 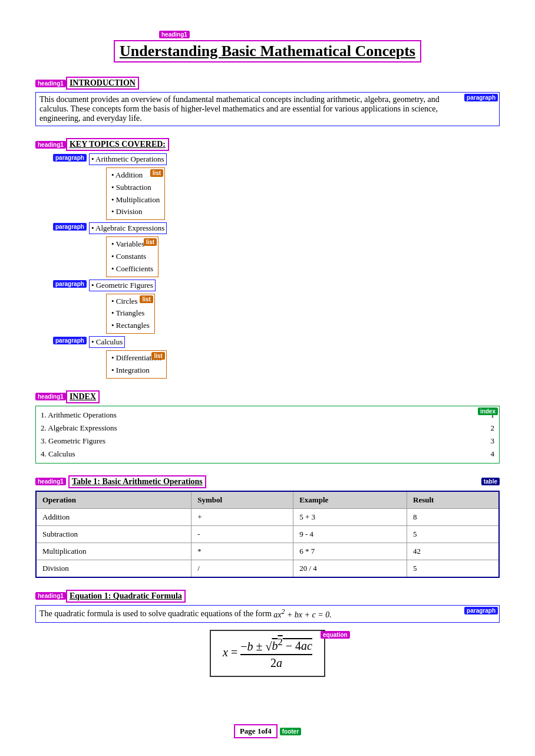 What do you see at coordinates (82, 397) in the screenshot?
I see `index-heading-text: INDEX` at bounding box center [82, 397].